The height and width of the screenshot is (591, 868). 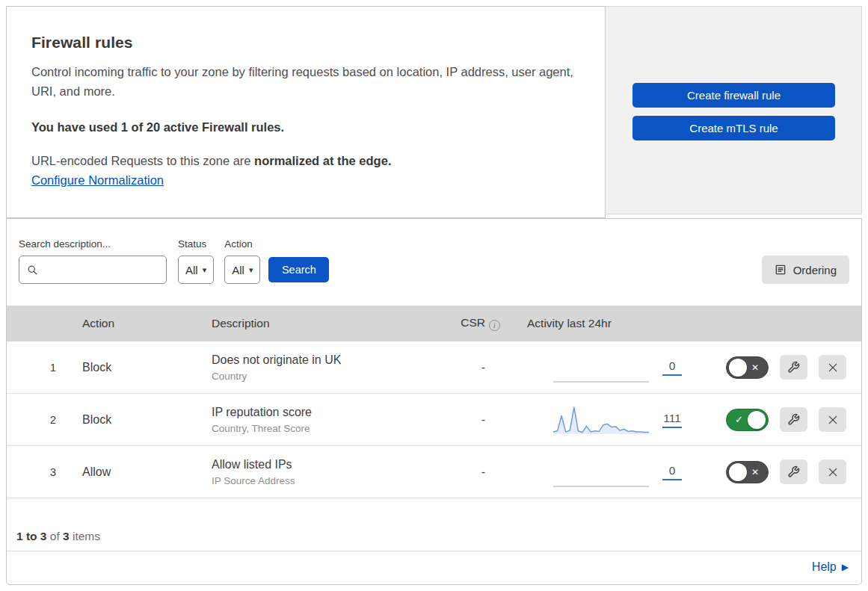 What do you see at coordinates (845, 567) in the screenshot?
I see `arrow-right-icon: ▶` at bounding box center [845, 567].